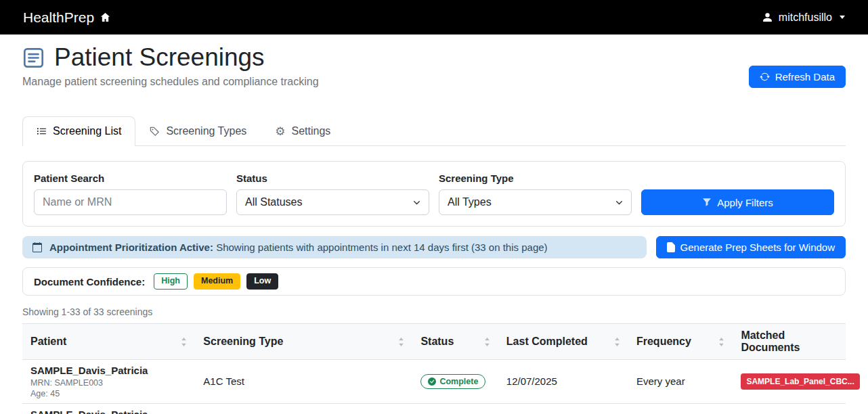  What do you see at coordinates (806, 18) in the screenshot?
I see `username: mitchfusillo` at bounding box center [806, 18].